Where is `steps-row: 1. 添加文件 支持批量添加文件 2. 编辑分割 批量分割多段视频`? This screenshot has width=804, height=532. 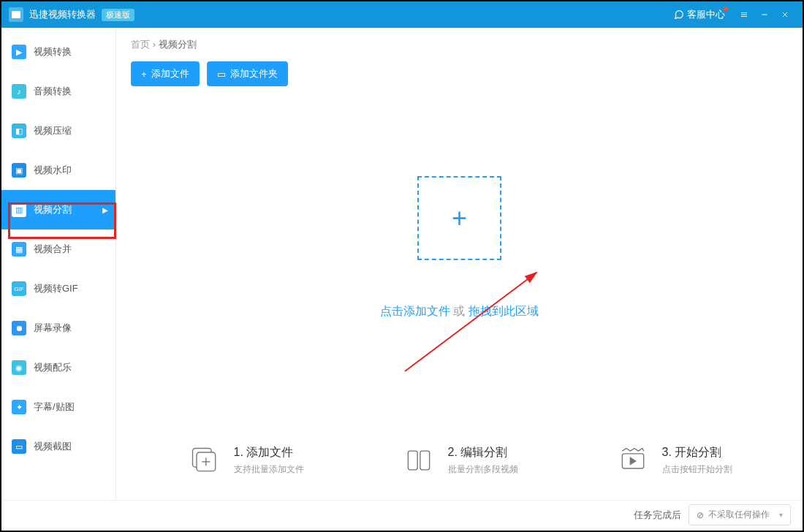
steps-row: 1. 添加文件 支持批量添加文件 2. 编辑分割 批量分割多段视频 is located at coordinates (459, 464).